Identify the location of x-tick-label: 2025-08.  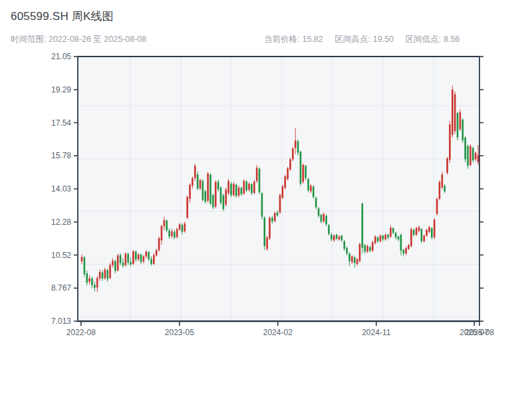
(479, 332).